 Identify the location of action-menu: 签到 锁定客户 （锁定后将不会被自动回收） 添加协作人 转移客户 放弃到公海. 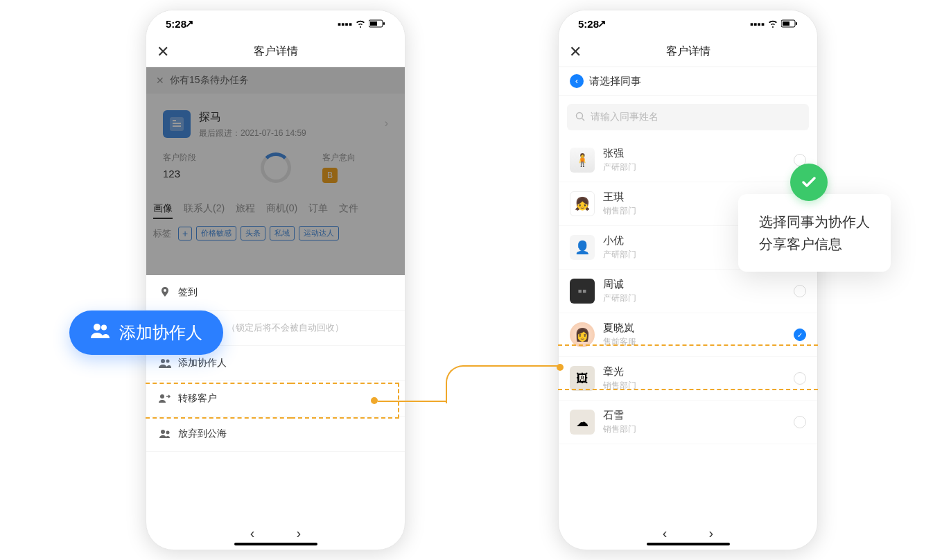
(276, 363).